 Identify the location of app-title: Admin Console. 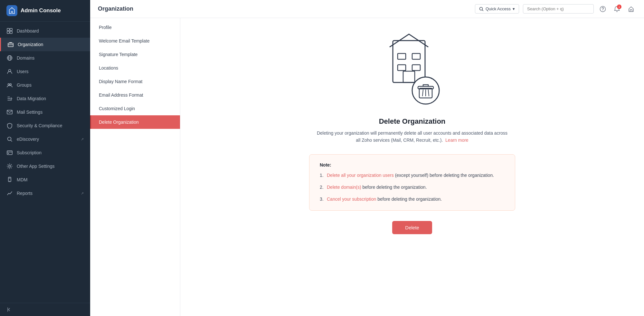
(41, 11).